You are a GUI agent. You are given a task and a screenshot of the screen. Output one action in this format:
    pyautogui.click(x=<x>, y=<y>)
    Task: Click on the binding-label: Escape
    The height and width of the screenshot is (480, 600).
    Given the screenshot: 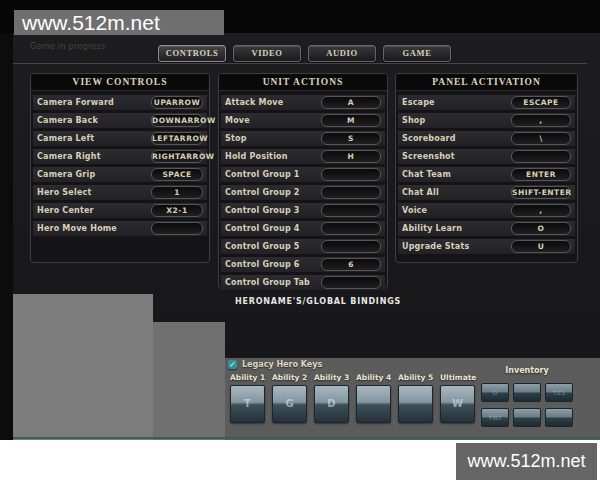 What is the action you would take?
    pyautogui.click(x=418, y=102)
    